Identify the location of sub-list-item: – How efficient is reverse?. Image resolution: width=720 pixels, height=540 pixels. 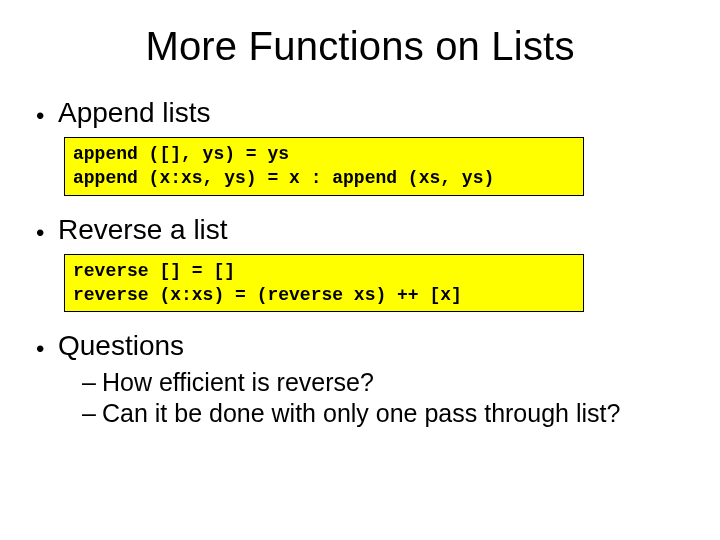
(383, 382).